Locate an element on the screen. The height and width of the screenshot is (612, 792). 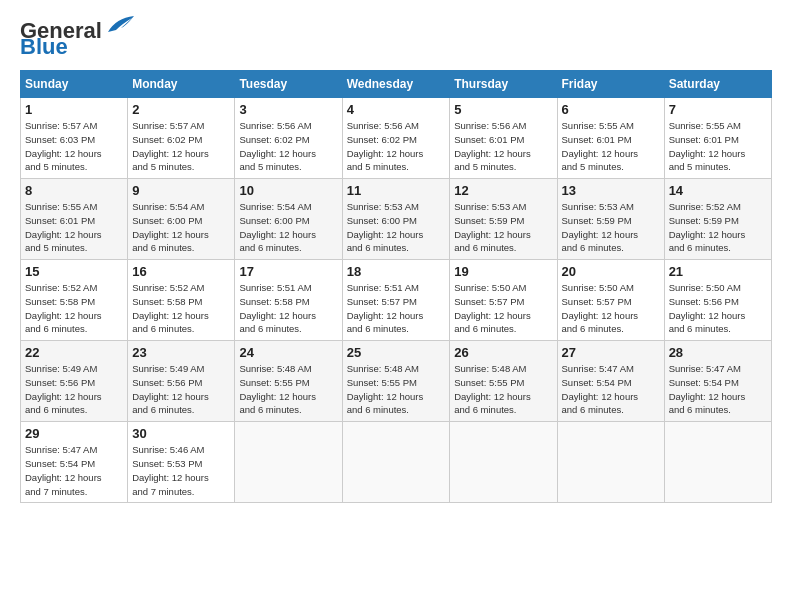
page-header: General Blue is located at coordinates (396, 40).